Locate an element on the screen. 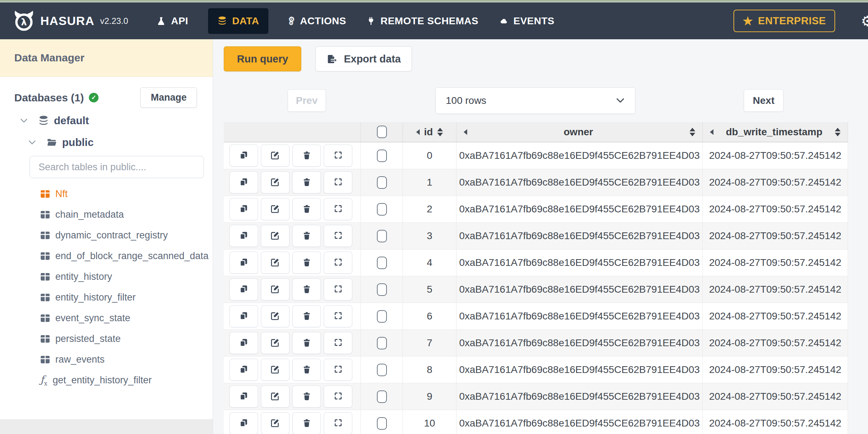 Image resolution: width=868 pixels, height=434 pixels. gear-icon: ⚙ is located at coordinates (864, 21).